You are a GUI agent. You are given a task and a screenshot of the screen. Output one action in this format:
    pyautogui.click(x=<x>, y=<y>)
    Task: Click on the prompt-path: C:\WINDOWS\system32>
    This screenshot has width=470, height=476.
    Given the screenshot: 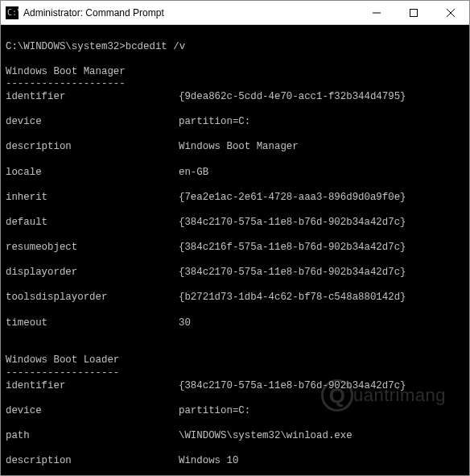 What is the action you would take?
    pyautogui.click(x=66, y=47)
    